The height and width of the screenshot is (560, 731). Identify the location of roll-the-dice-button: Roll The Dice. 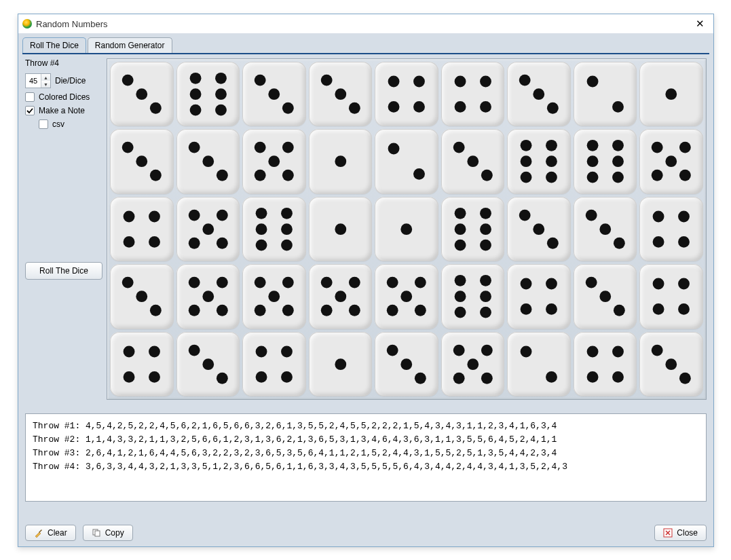
(64, 271).